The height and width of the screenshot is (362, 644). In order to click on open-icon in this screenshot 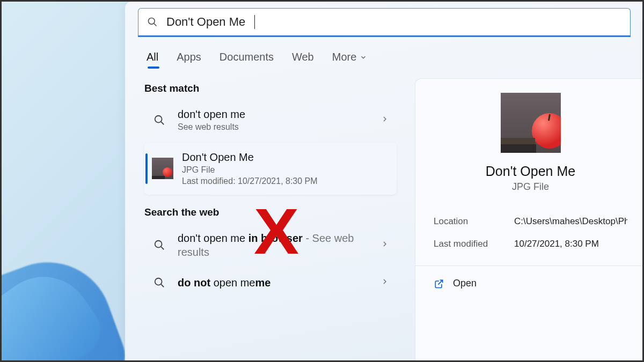, I will do `click(439, 284)`.